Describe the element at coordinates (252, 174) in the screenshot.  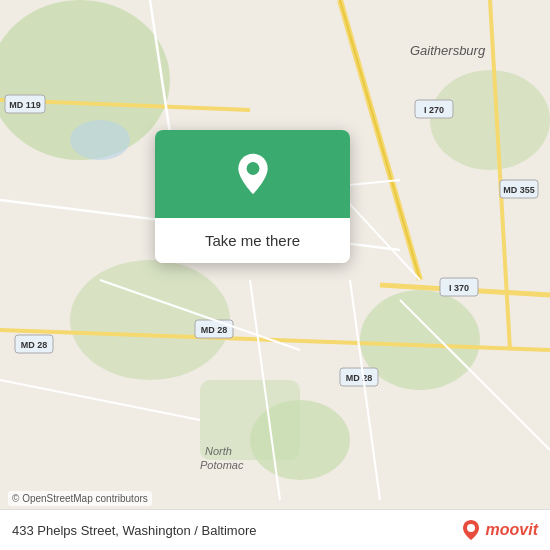
I see `popup-green-header` at that location.